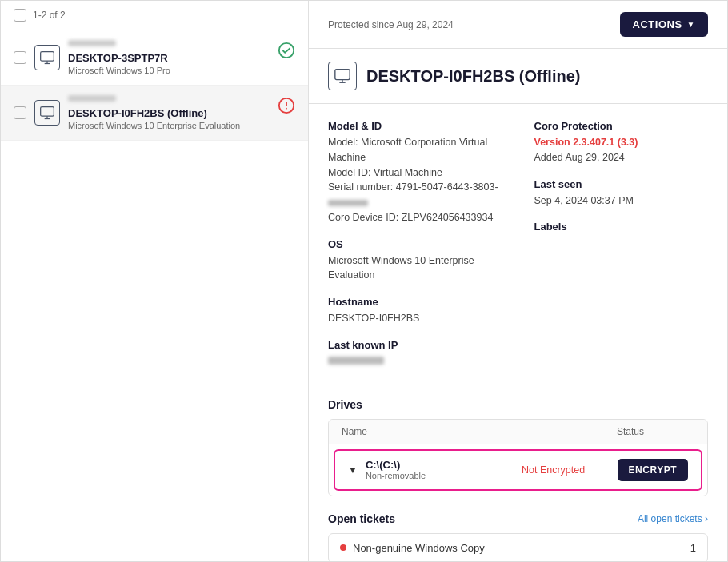  What do you see at coordinates (622, 142) in the screenshot?
I see `coro-protection-section: Coro Protection Version 2.3.407.1 (3.3) …` at bounding box center [622, 142].